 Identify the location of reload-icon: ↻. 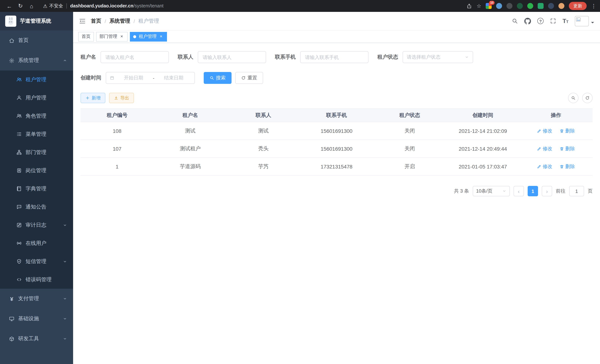
(20, 6).